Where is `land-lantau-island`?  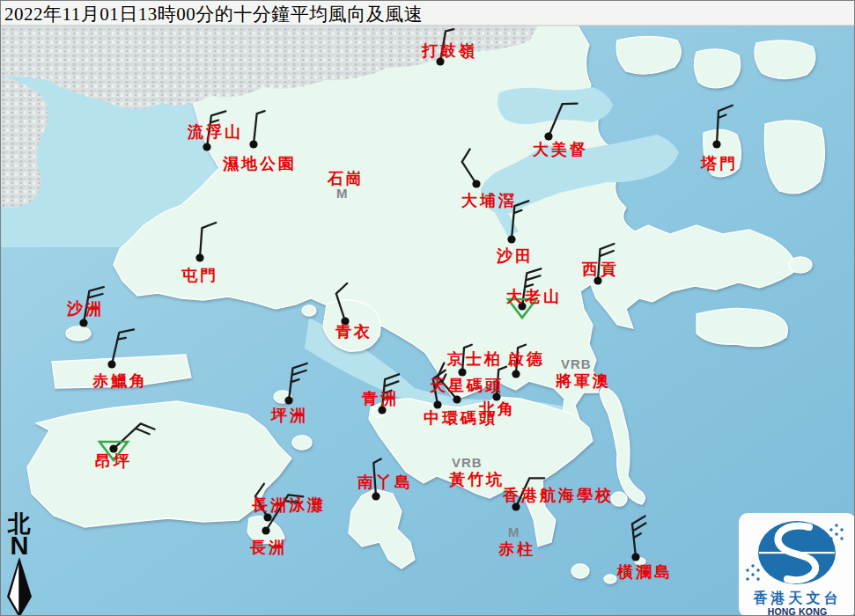 land-lantau-island is located at coordinates (159, 465).